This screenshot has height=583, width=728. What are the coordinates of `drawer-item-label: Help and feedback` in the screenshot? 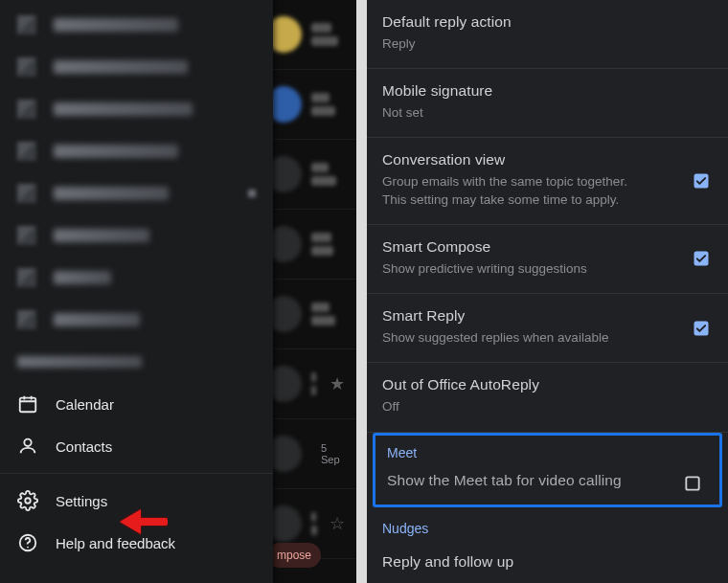 It's located at (115, 544).